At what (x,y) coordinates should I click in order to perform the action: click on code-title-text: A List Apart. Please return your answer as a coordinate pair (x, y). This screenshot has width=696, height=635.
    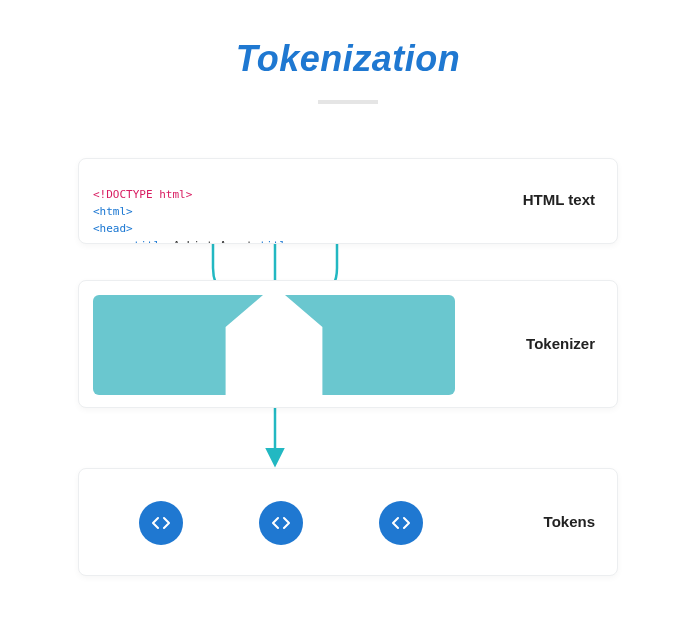
    Looking at the image, I should click on (212, 242).